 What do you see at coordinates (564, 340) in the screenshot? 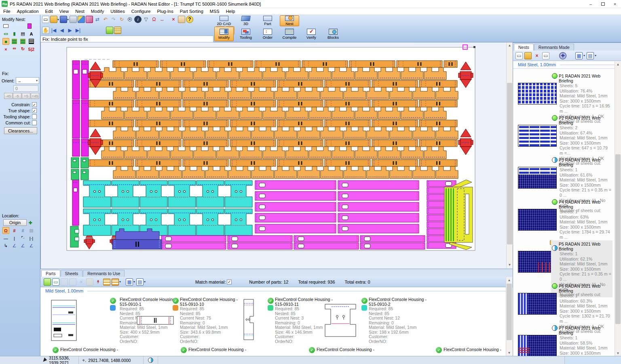
I see `nest-list-item: P7 RADAN 2021 Web Briefing Sheets: 1 Uti…` at bounding box center [564, 340].